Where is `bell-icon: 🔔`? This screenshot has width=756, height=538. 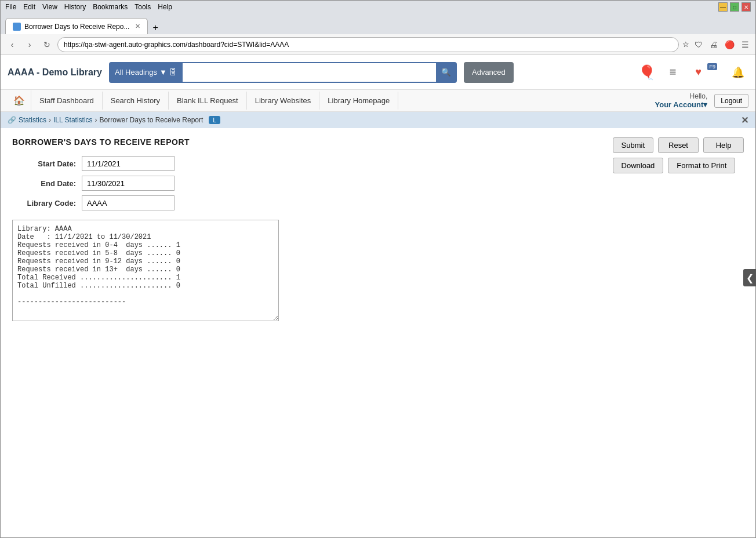 bell-icon: 🔔 is located at coordinates (738, 72).